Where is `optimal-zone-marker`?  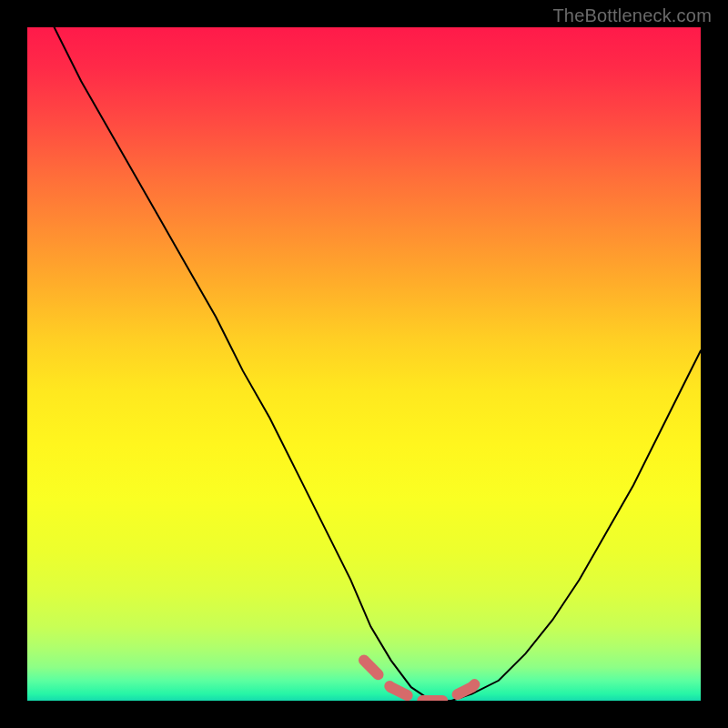 optimal-zone-marker is located at coordinates (424, 681).